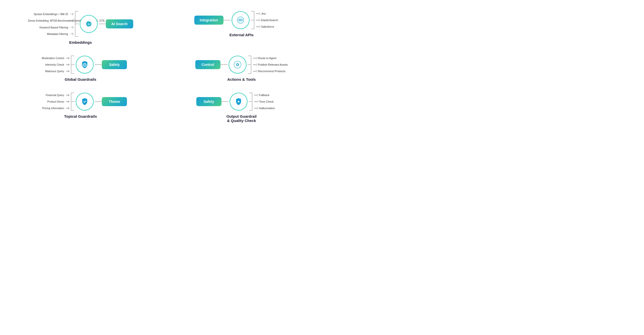 This screenshot has width=644, height=335. I want to click on list-item: Product Demo, so click(58, 102).